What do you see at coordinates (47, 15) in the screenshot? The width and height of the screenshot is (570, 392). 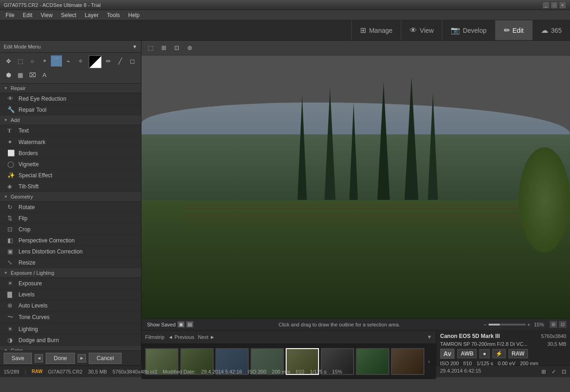 I see `menu-view: View` at bounding box center [47, 15].